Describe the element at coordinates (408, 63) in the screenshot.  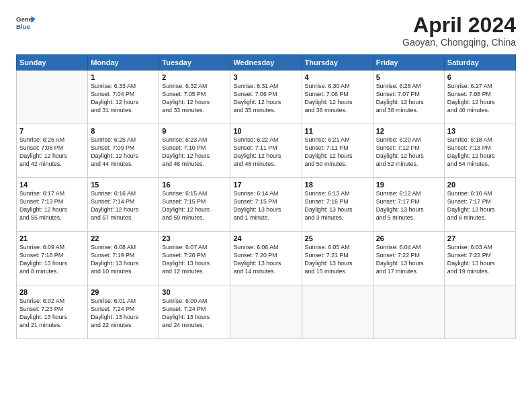
I see `col-header-friday: Friday` at that location.